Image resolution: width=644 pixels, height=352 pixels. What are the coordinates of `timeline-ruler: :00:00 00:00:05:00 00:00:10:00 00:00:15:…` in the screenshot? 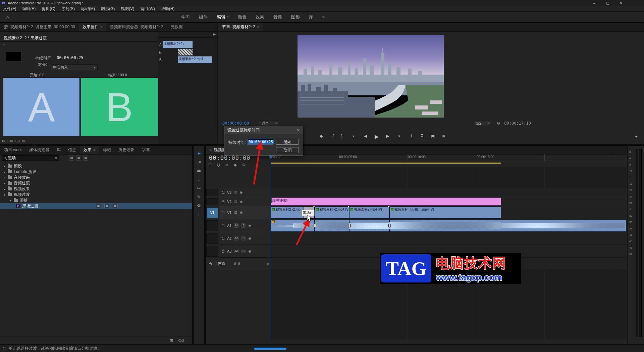 It's located at (449, 158).